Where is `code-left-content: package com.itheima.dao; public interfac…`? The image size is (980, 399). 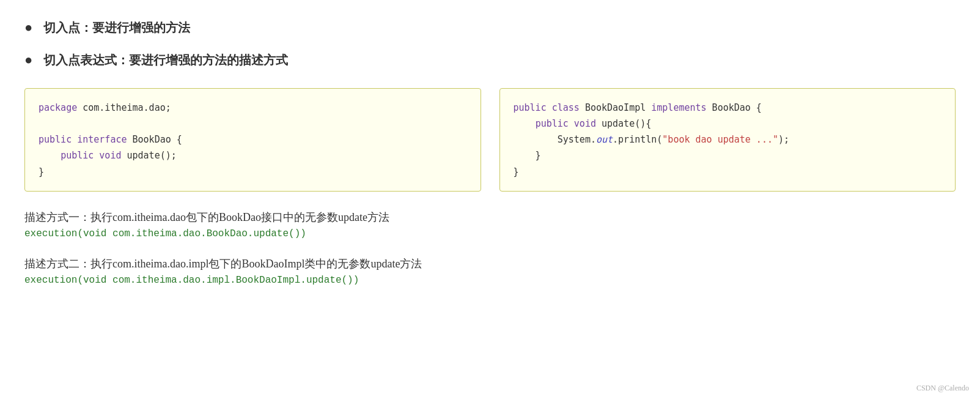 code-left-content: package com.itheima.dao; public interfac… is located at coordinates (253, 140).